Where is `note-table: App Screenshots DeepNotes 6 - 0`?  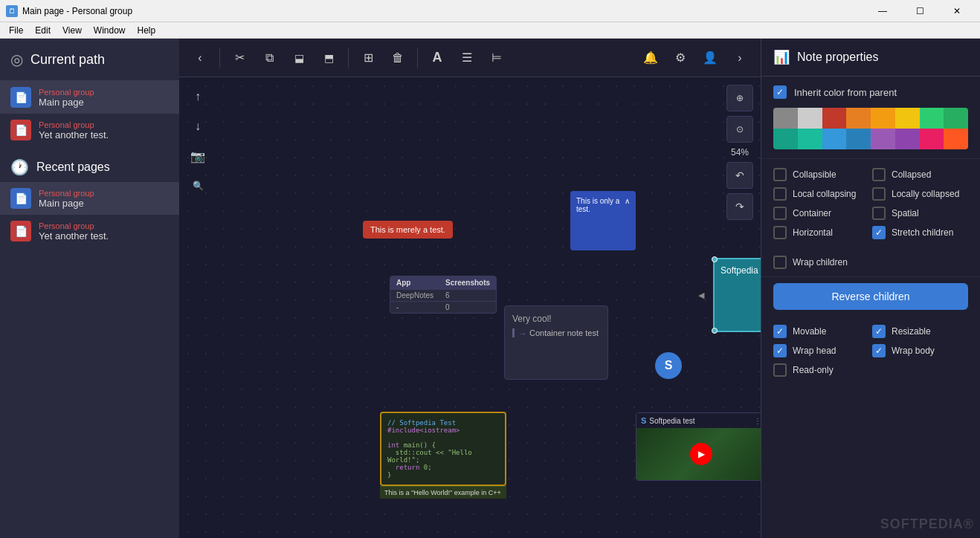
note-table: App Screenshots DeepNotes 6 - 0 is located at coordinates (443, 294).